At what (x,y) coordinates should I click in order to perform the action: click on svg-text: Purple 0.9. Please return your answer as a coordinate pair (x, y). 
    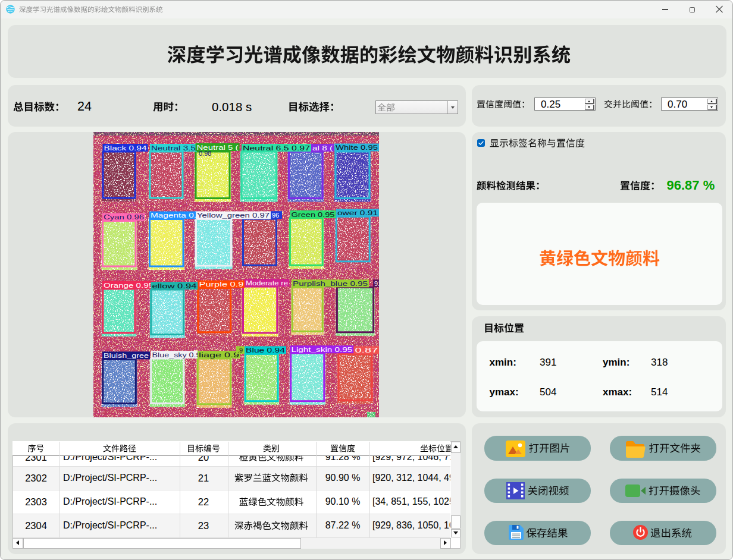
    Looking at the image, I should click on (221, 284).